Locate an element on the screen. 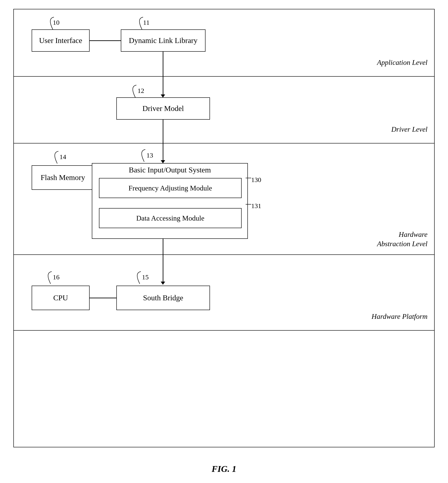  ref-15: 15 is located at coordinates (145, 277).